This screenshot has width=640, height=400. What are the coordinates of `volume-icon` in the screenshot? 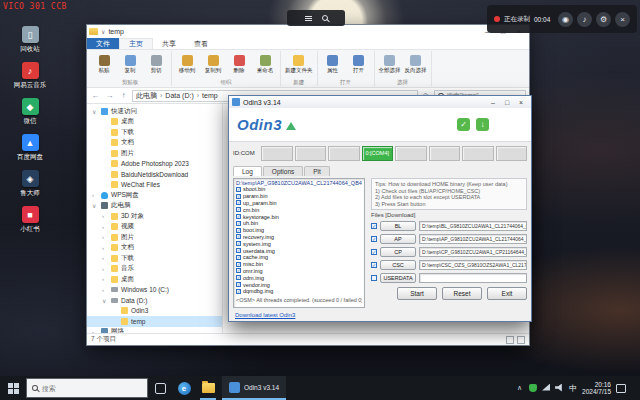 It's located at (560, 388).